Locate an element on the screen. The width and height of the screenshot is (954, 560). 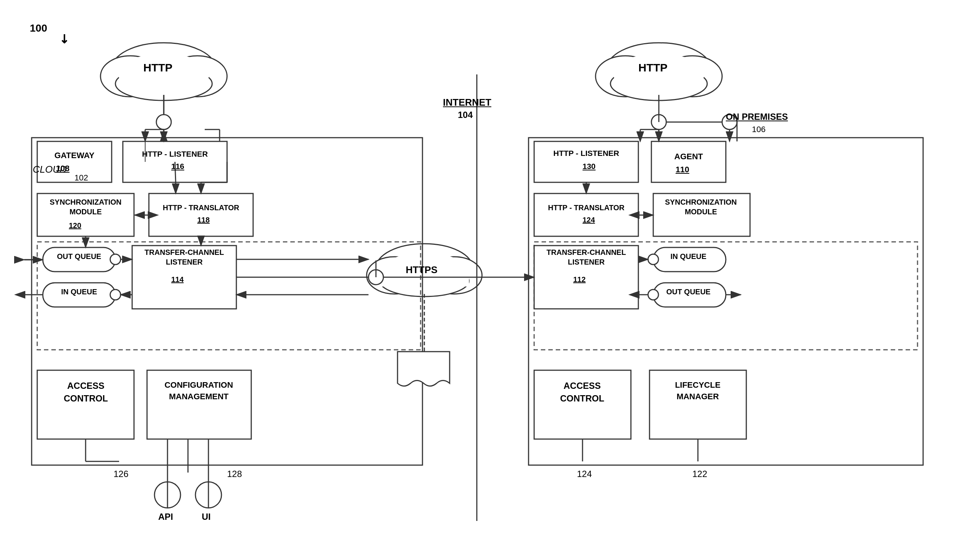
config-mgmt-label: CONFIGURATIONMANAGEMENT is located at coordinates (199, 391).